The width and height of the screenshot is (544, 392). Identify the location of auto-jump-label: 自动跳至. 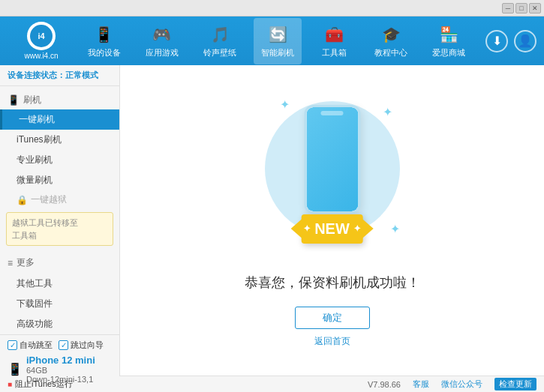
(36, 345).